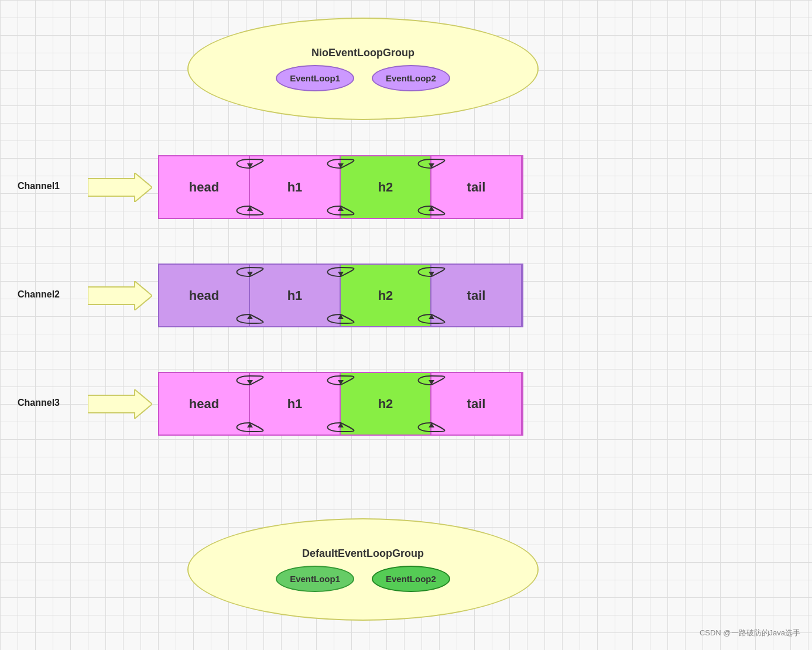  I want to click on channel3-pipeline: head h1 h2 tail, so click(341, 404).